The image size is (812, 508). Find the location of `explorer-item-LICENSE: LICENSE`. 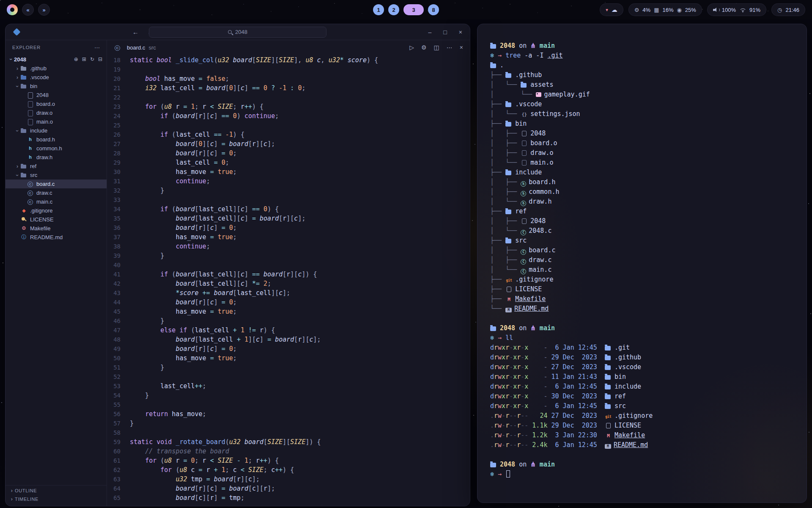

explorer-item-LICENSE: LICENSE is located at coordinates (56, 219).